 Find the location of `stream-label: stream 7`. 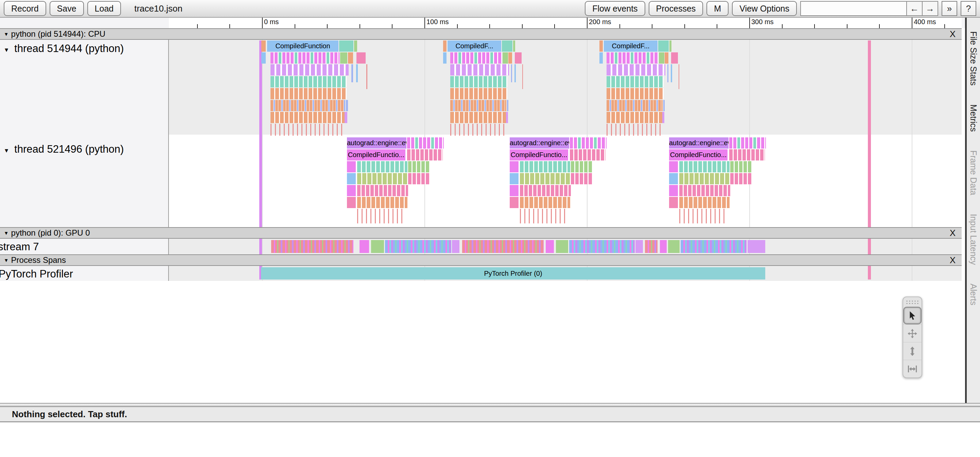

stream-label: stream 7 is located at coordinates (20, 247).